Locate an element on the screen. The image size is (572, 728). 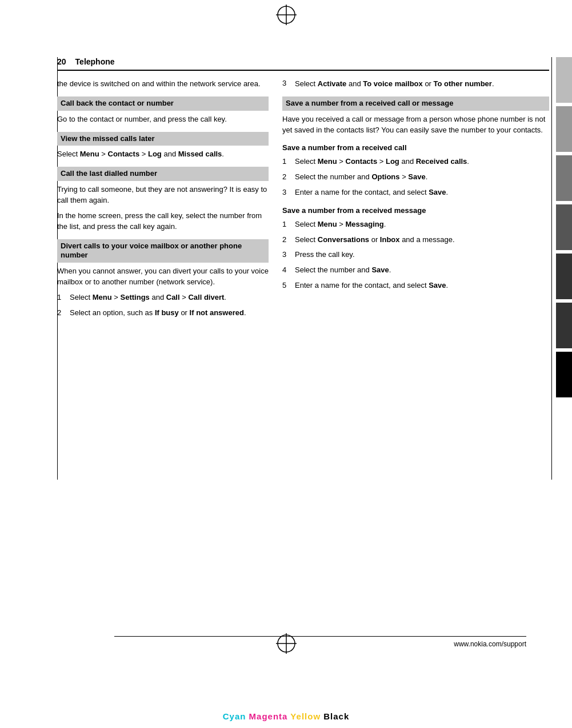
step3-text: Select Activate and To voice mailbox or … is located at coordinates (394, 85).